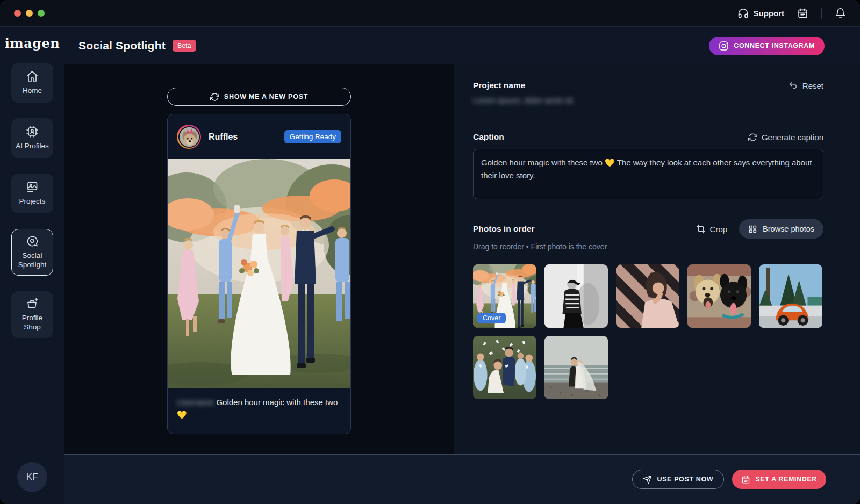 This screenshot has width=860, height=504. What do you see at coordinates (813, 86) in the screenshot?
I see `reset-label: Reset` at bounding box center [813, 86].